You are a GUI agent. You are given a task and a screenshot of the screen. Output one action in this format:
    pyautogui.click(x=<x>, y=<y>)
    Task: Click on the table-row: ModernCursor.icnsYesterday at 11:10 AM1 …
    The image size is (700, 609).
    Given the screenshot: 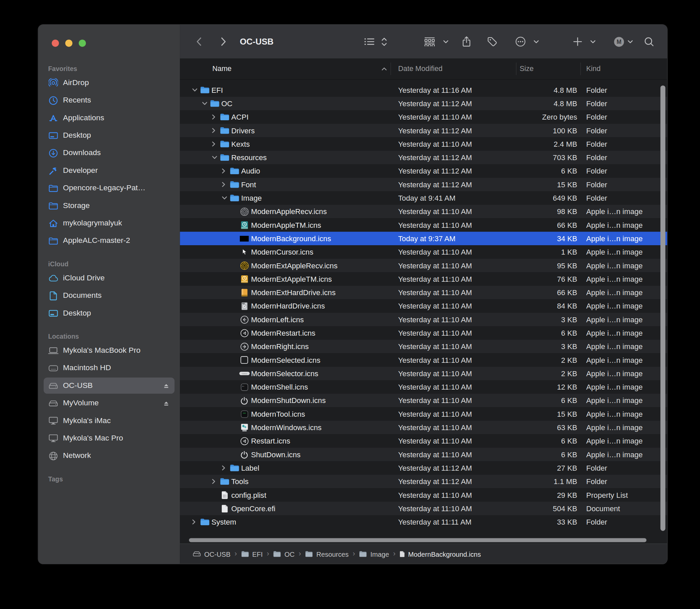 What is the action you would take?
    pyautogui.click(x=423, y=252)
    